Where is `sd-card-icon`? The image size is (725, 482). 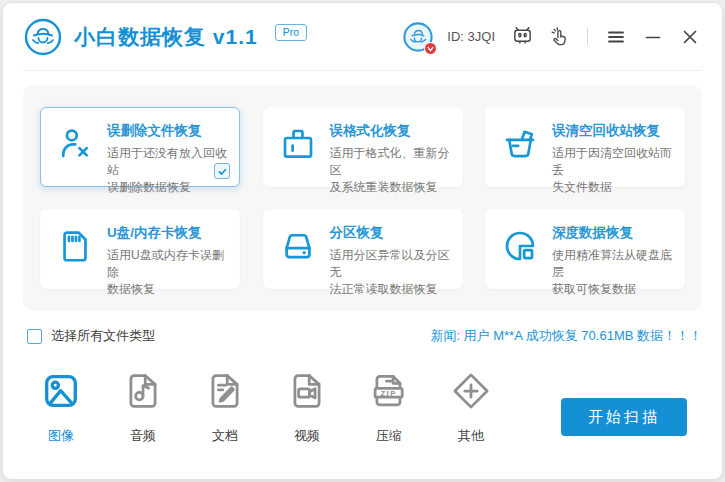
sd-card-icon is located at coordinates (75, 246).